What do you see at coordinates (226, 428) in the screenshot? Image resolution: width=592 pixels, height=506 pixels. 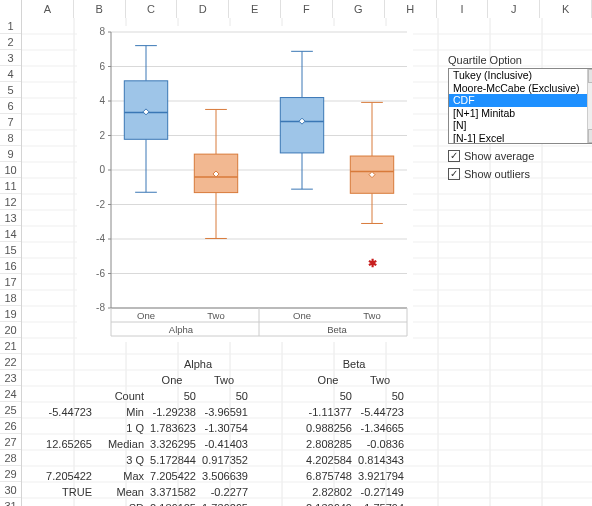 I see `cell: -1.30754` at bounding box center [226, 428].